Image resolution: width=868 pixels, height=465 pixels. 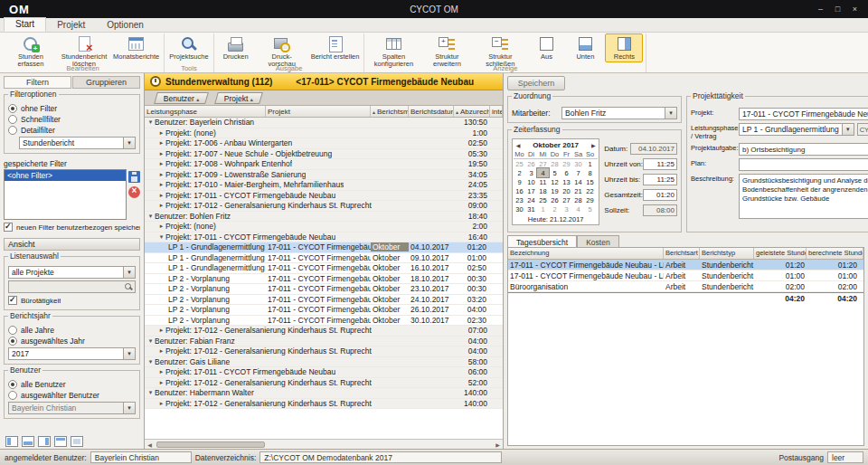 What do you see at coordinates (324, 176) in the screenshot?
I see `grid-group-row: ▸Projekt: 17-009 - Löwenstraße Sanierung…` at bounding box center [324, 176].